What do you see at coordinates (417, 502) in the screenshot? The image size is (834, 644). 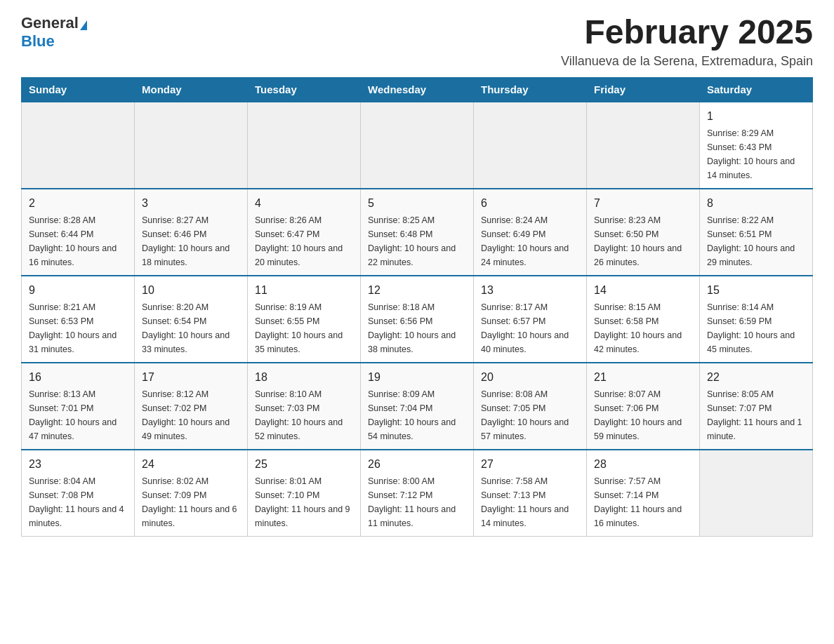 I see `day-info: Sunrise: 8:00 AM Sunset: 7:12 PM Dayligh…` at bounding box center [417, 502].